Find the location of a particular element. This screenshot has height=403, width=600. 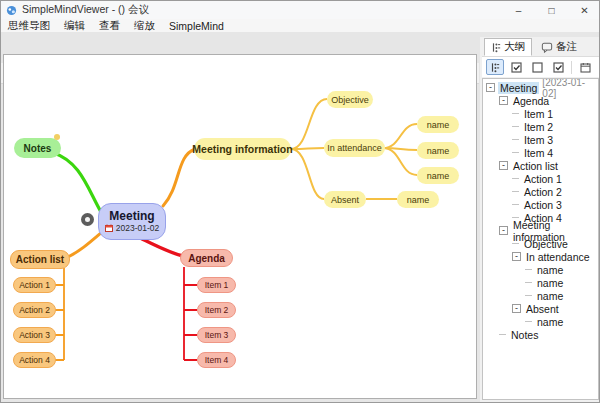

note-indicator-dot is located at coordinates (57, 137).